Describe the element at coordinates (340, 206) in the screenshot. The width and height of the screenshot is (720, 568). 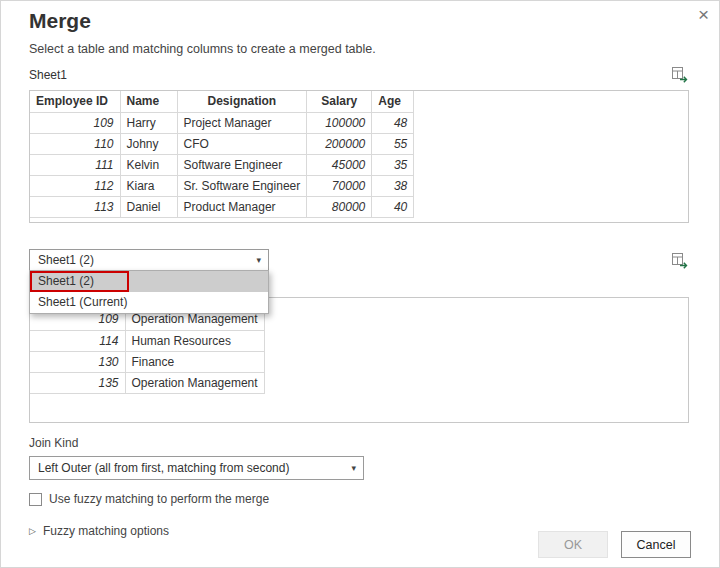
I see `table-cell: 80000` at that location.